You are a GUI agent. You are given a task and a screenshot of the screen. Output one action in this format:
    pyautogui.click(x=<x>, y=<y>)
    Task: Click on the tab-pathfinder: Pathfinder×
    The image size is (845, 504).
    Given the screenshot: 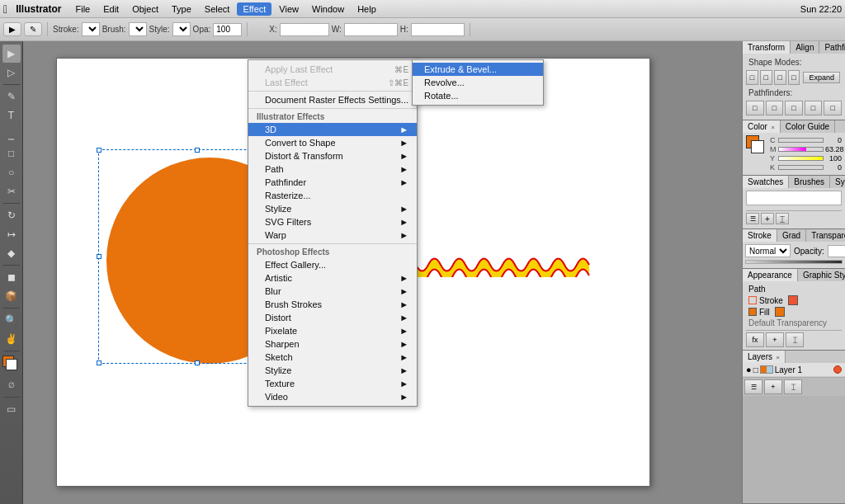 What is the action you would take?
    pyautogui.click(x=832, y=48)
    